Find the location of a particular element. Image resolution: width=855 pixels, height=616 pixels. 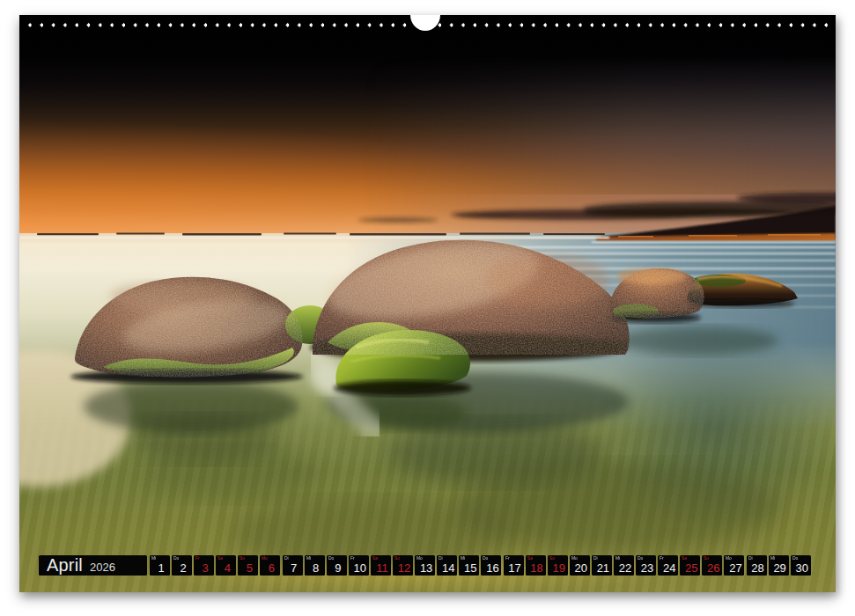

day-number: 15 is located at coordinates (468, 568).